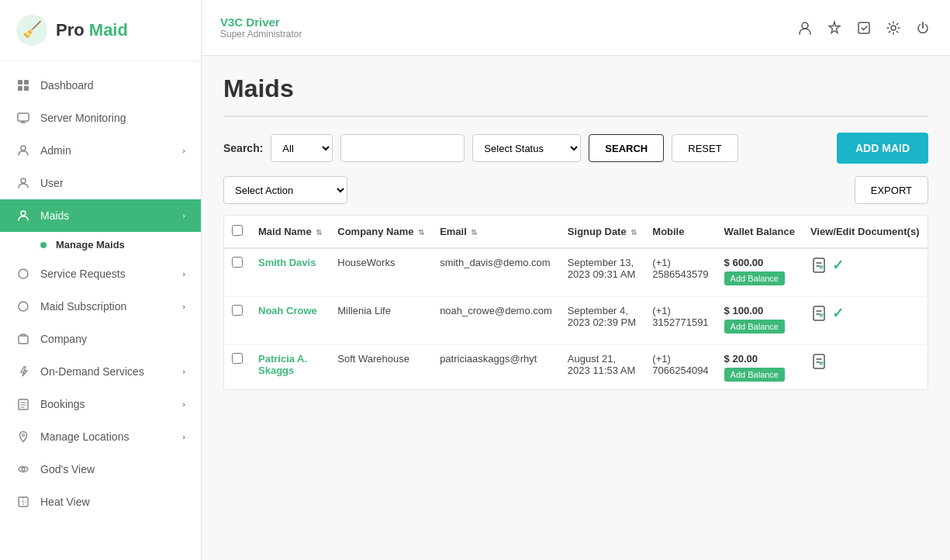  What do you see at coordinates (23, 372) in the screenshot?
I see `on-demand-icon` at bounding box center [23, 372].